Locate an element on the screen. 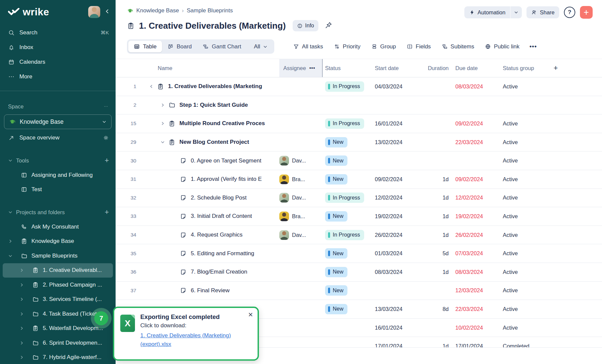 This screenshot has height=364, width=602. close-icon: × is located at coordinates (251, 315).